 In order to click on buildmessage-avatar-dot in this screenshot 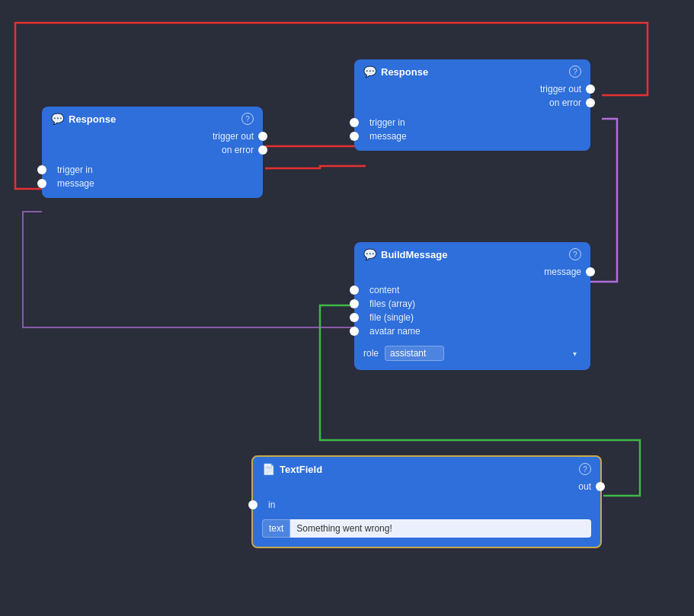, I will do `click(354, 331)`.